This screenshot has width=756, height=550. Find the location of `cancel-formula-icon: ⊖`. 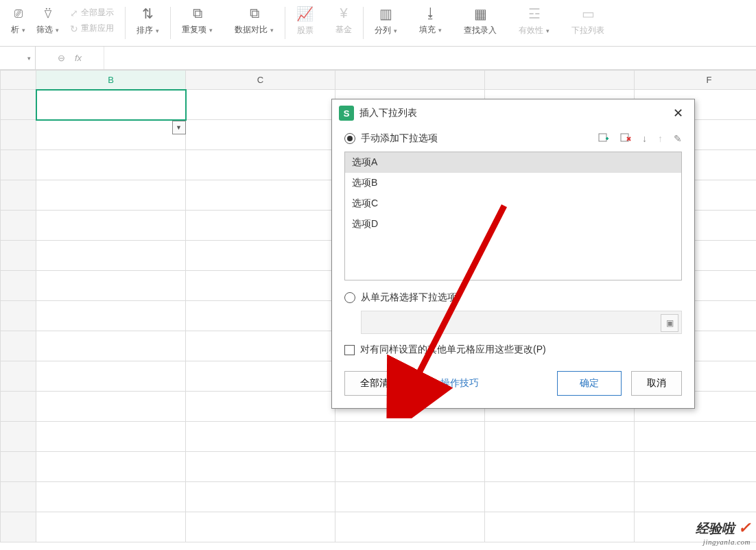

cancel-formula-icon: ⊖ is located at coordinates (62, 58).